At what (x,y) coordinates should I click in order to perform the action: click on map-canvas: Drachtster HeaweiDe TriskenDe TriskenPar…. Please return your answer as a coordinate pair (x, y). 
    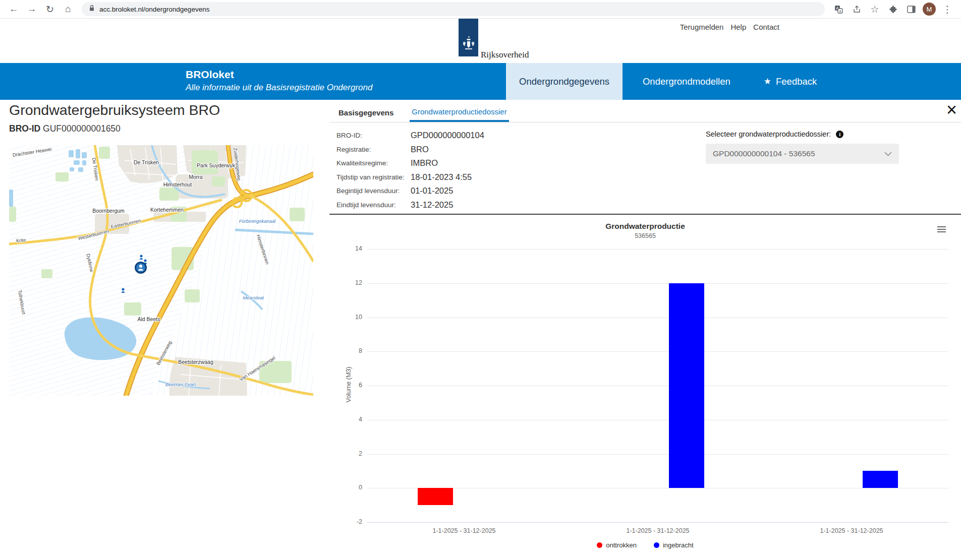
    Looking at the image, I should click on (161, 270).